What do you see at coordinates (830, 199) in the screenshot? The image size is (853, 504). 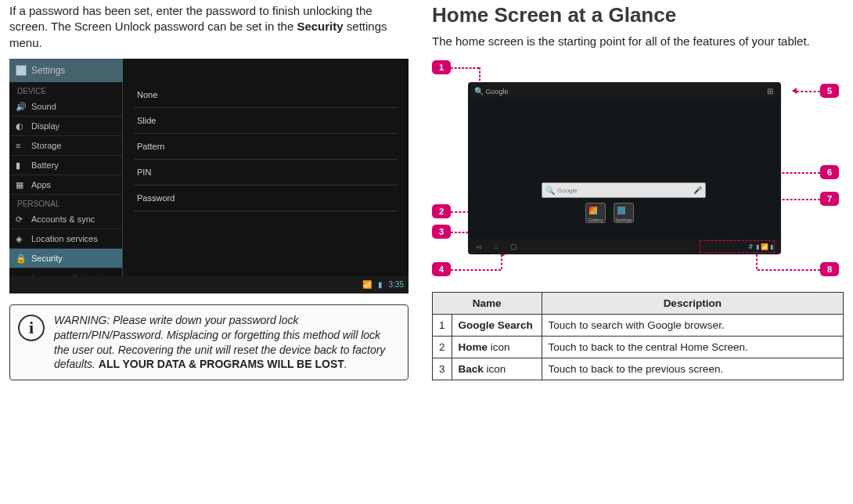 I see `callout-7: 7` at bounding box center [830, 199].